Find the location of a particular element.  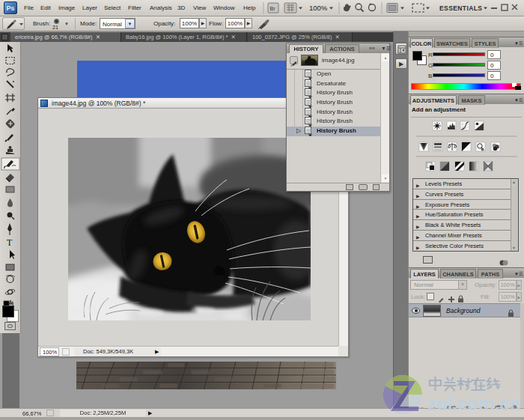

svg-text: zol.com.cn is located at coordinates (474, 404).